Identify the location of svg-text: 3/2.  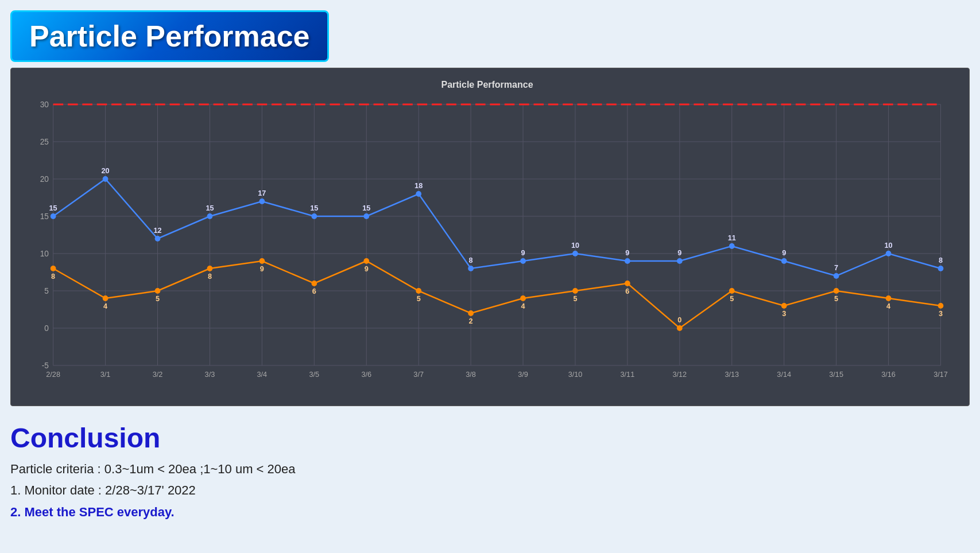
(158, 374).